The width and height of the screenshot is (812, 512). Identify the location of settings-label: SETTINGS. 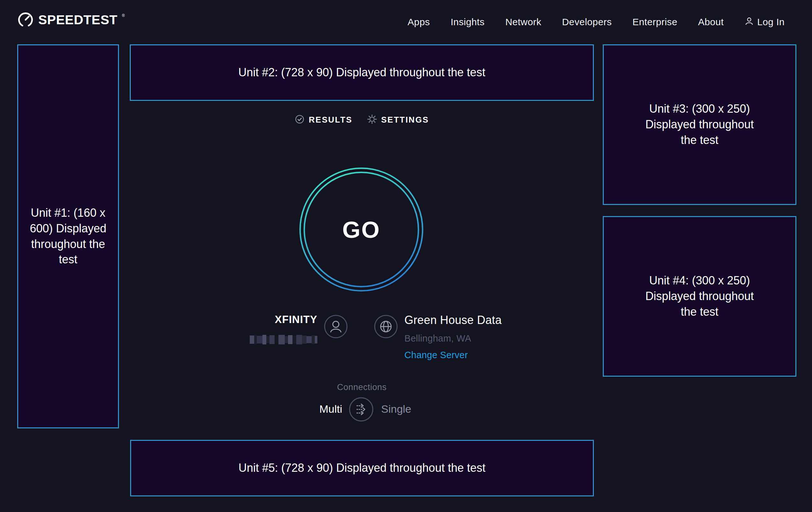
(405, 120).